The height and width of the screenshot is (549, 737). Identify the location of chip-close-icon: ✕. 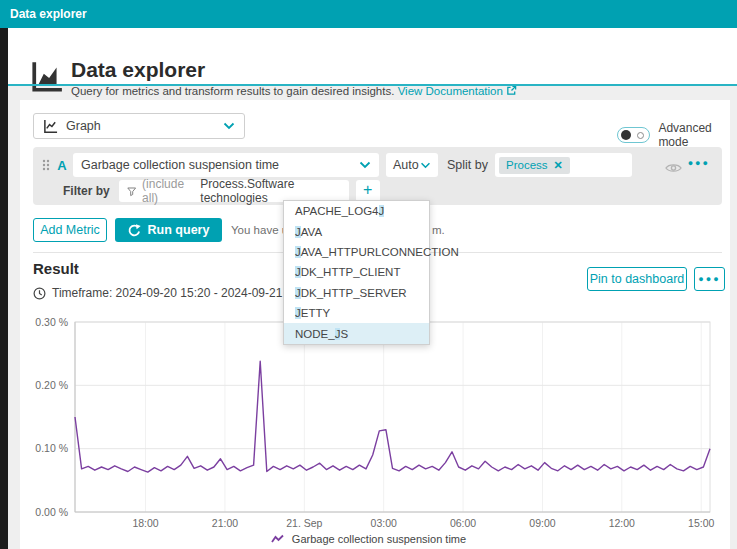
(558, 166).